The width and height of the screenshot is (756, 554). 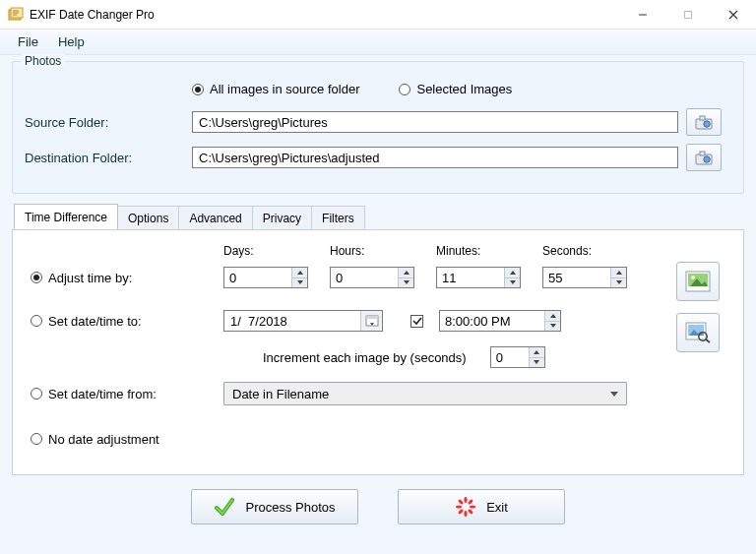 What do you see at coordinates (303, 321) in the screenshot?
I see `date-picker: 1/ 7/2018` at bounding box center [303, 321].